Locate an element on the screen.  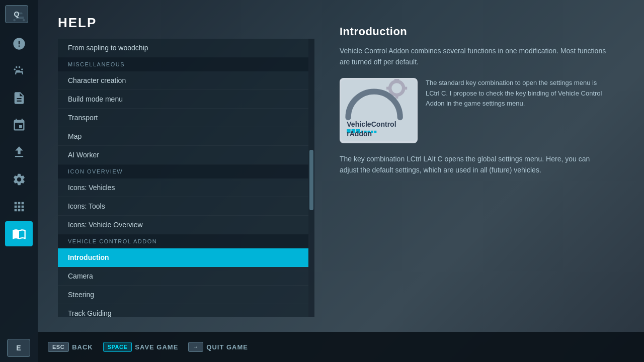
scrollbar is located at coordinates (311, 178).